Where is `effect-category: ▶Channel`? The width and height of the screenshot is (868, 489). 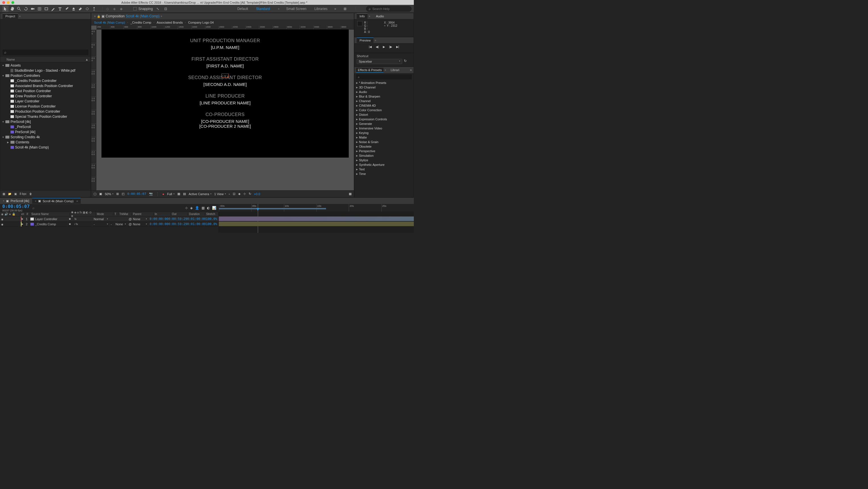 effect-category: ▶Channel is located at coordinates (384, 101).